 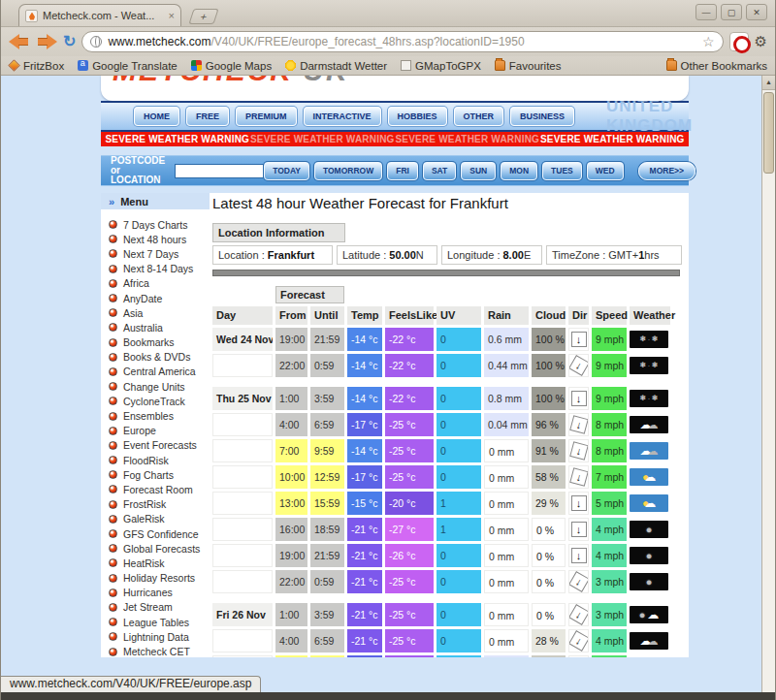 What do you see at coordinates (395, 88) in the screenshot?
I see `site-logo: METCHECK UK` at bounding box center [395, 88].